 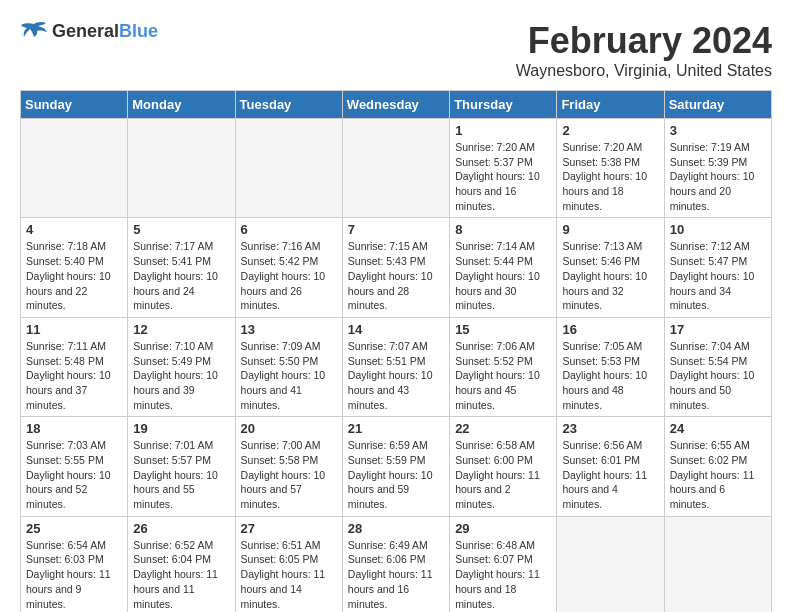 What do you see at coordinates (610, 466) in the screenshot?
I see `day-cell: 23Sunrise: 6:56 AMSunset: 6:01 PMDayligh…` at bounding box center [610, 466].